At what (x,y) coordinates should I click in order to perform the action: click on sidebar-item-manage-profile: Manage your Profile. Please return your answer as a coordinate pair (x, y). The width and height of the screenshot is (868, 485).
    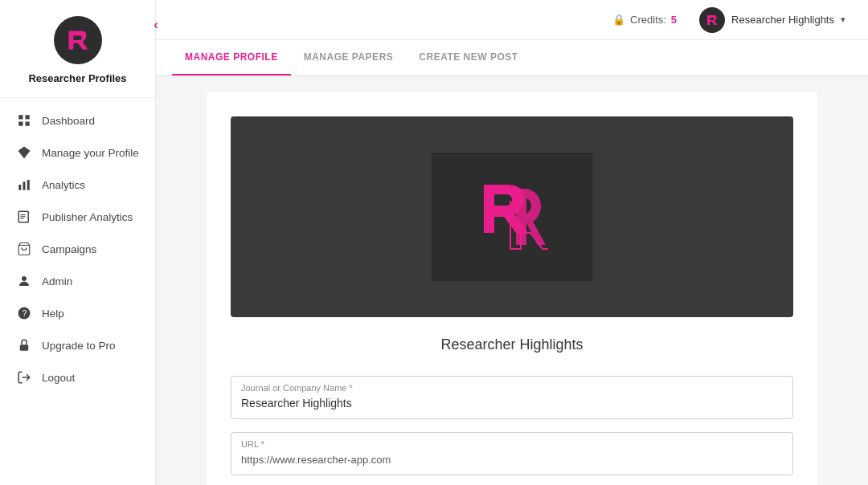
    Looking at the image, I should click on (77, 153).